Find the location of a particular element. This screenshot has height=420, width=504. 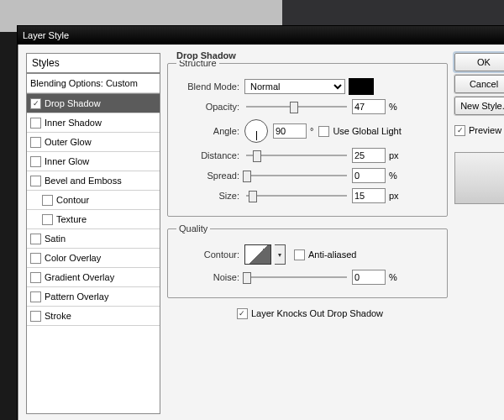

dialog-buttons: OK Cancel New Style.. Preview is located at coordinates (479, 234).